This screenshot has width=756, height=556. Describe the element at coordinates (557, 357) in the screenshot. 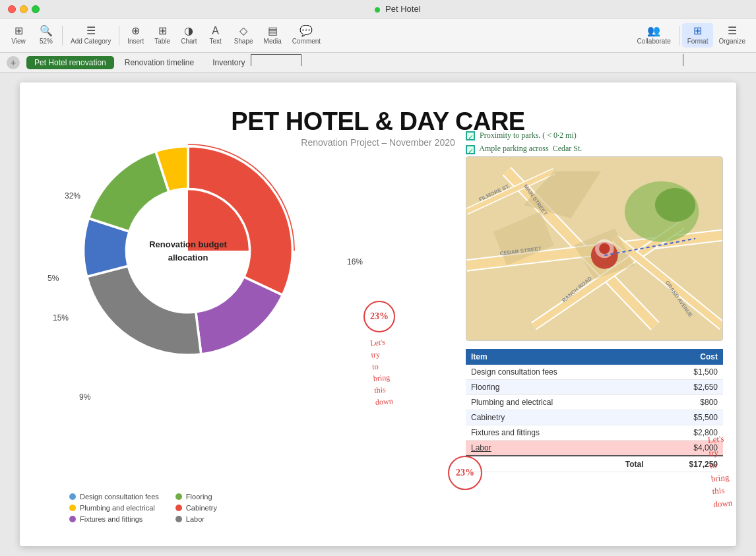

I see `col-item-header: Item` at that location.